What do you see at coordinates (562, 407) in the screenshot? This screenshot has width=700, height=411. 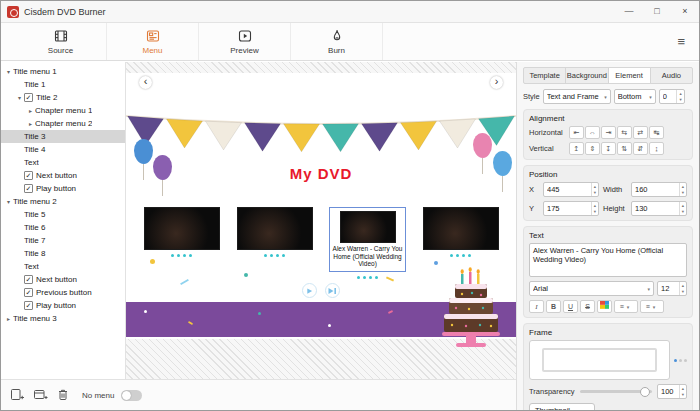 I see `thumbnail-dropdown: Thumbnail ▾` at bounding box center [562, 407].